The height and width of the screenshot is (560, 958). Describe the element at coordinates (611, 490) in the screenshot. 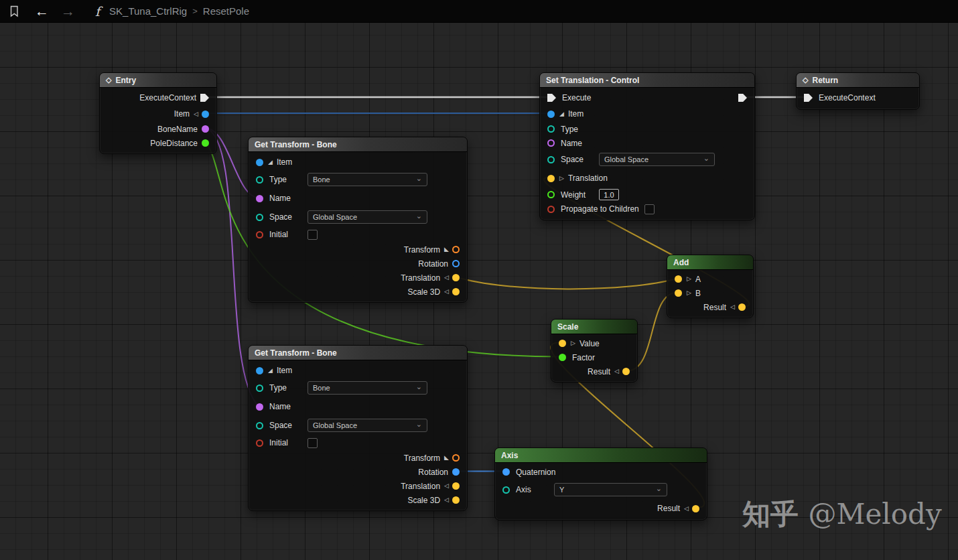

I see `axis-select: Y⌄` at that location.